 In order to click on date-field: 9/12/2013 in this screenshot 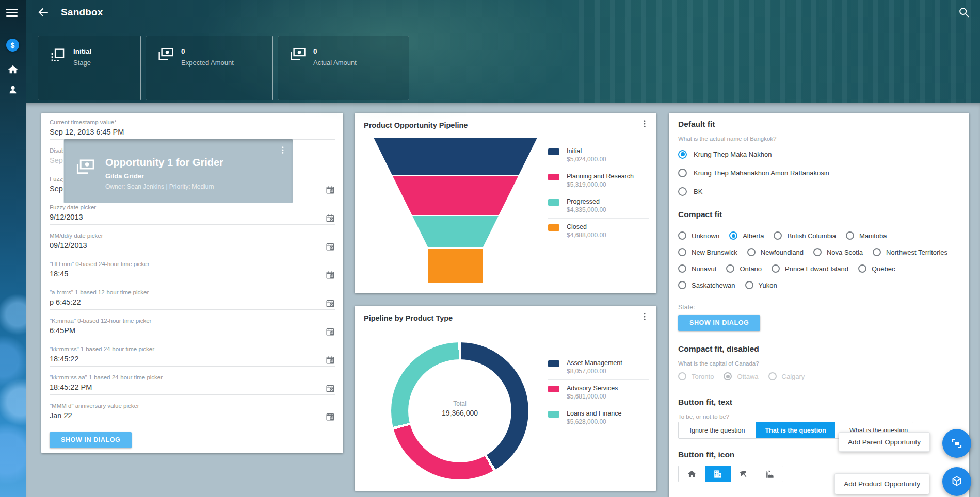, I will do `click(192, 219)`.